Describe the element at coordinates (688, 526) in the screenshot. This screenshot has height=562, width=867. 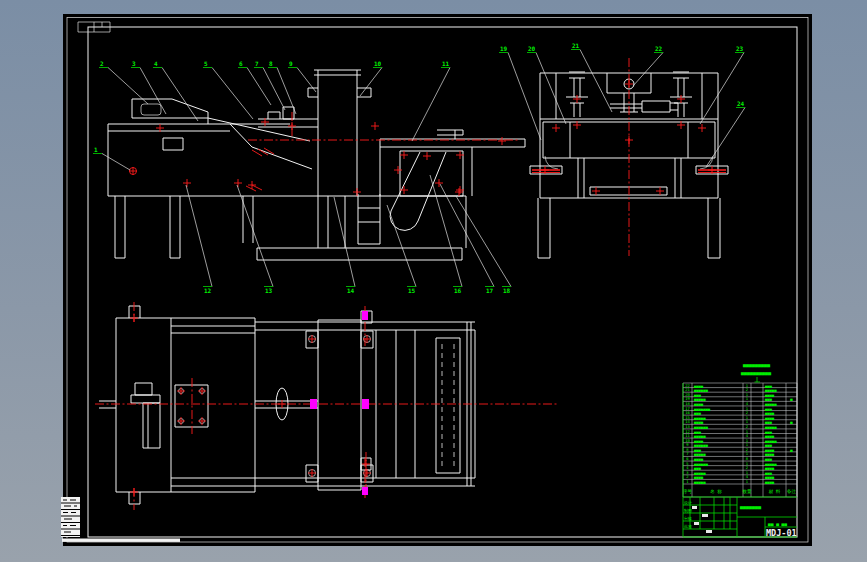
I see `sign-label: 批准` at that location.